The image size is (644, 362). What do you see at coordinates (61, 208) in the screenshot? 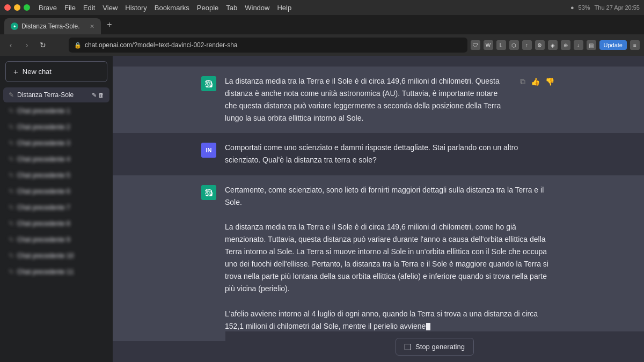
I see `sidebar-item-text-7: Chat precedente 7` at bounding box center [61, 208].